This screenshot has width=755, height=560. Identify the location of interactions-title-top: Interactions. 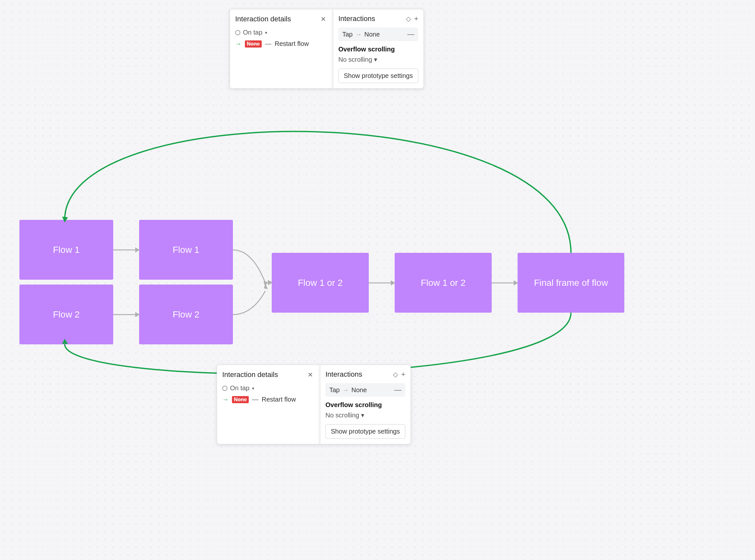
(357, 19).